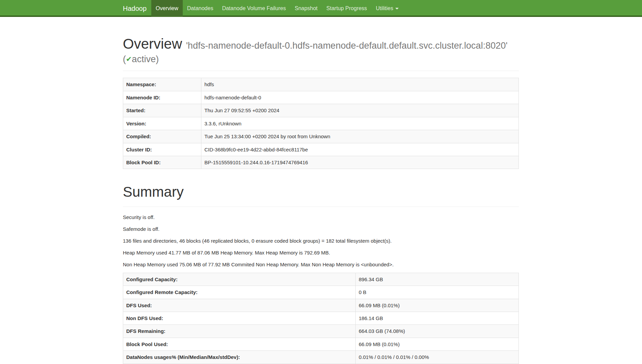 This screenshot has width=642, height=364. Describe the element at coordinates (321, 50) in the screenshot. I see `page-header: Overview 'hdfs-namenode-default-0.hdfs-n…` at that location.